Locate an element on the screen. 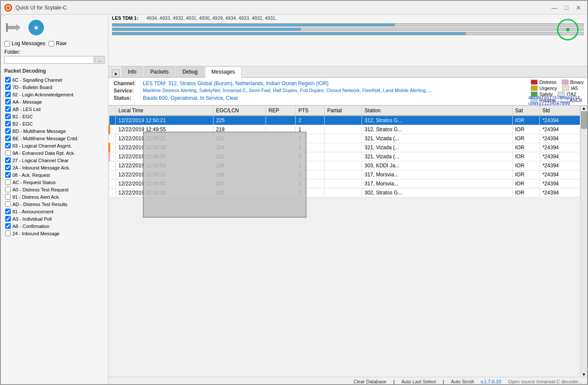  packet-item-9a: 9A - Enhanced Data Rpt. Ack. is located at coordinates (54, 153).